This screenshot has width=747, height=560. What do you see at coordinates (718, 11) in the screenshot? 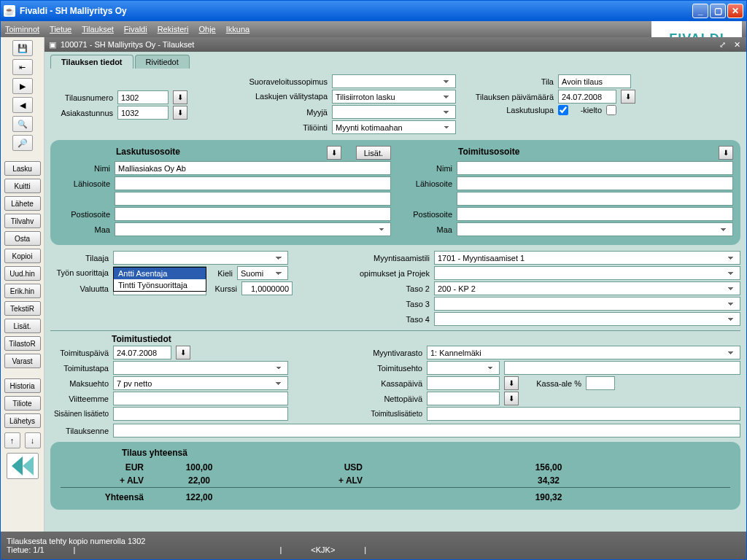
I see `maximize-button: ▢` at bounding box center [718, 11].